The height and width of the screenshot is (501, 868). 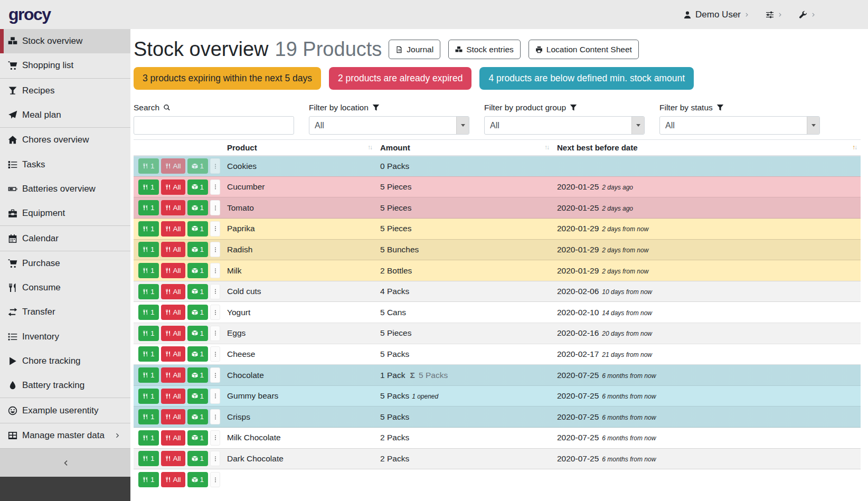 What do you see at coordinates (65, 65) in the screenshot?
I see `sidebar-item-shopping-list: Shopping list` at bounding box center [65, 65].